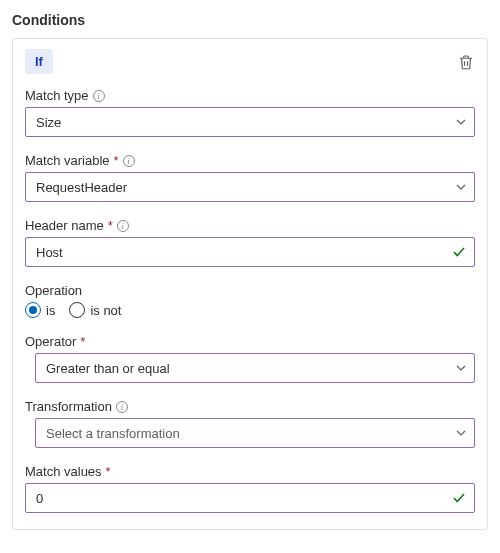  Describe the element at coordinates (68, 160) in the screenshot. I see `match-variable-label: Match variable` at that location.